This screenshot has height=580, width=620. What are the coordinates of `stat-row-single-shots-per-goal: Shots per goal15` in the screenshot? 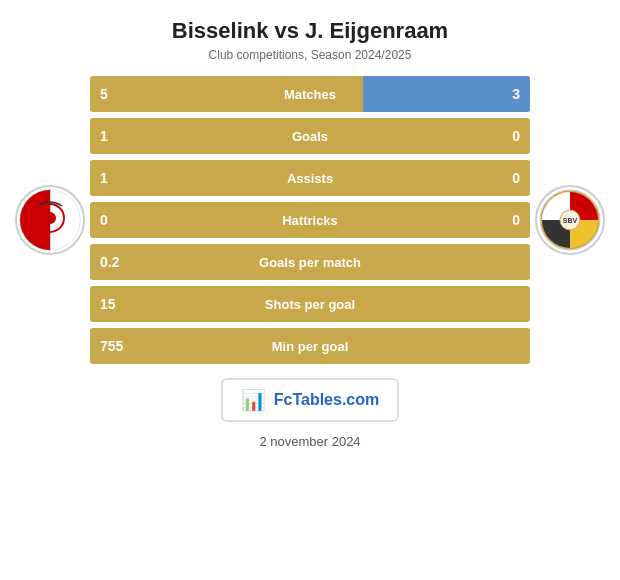 It's located at (310, 304).